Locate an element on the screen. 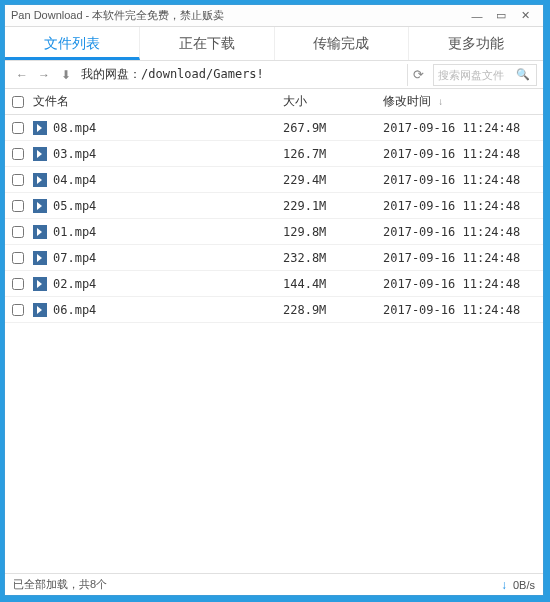 This screenshot has height=602, width=550. status-speed: 0B/s is located at coordinates (524, 585).